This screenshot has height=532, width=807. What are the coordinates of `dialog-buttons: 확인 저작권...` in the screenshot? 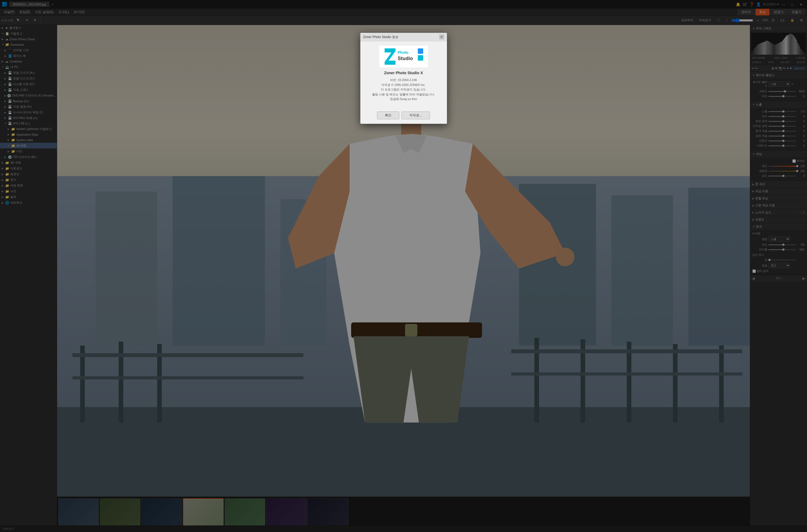 It's located at (404, 117).